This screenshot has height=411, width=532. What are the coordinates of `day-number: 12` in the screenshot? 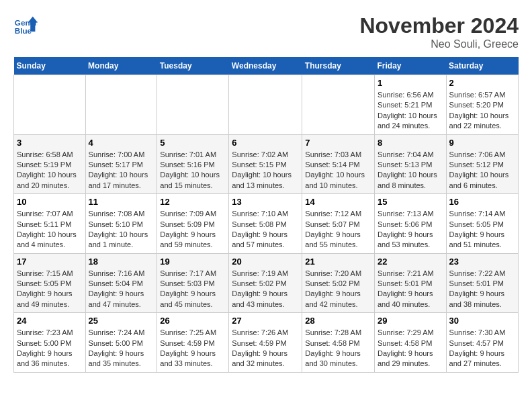 It's located at (193, 201).